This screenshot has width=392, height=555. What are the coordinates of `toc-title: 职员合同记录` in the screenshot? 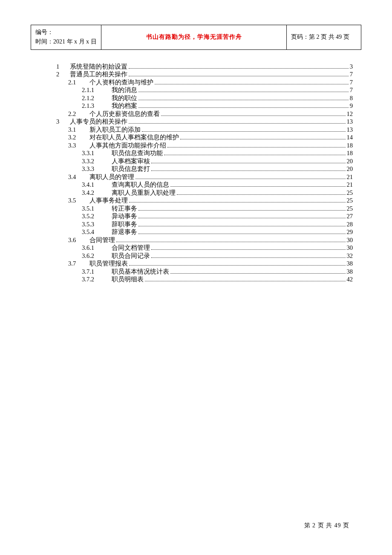 It's located at (131, 256).